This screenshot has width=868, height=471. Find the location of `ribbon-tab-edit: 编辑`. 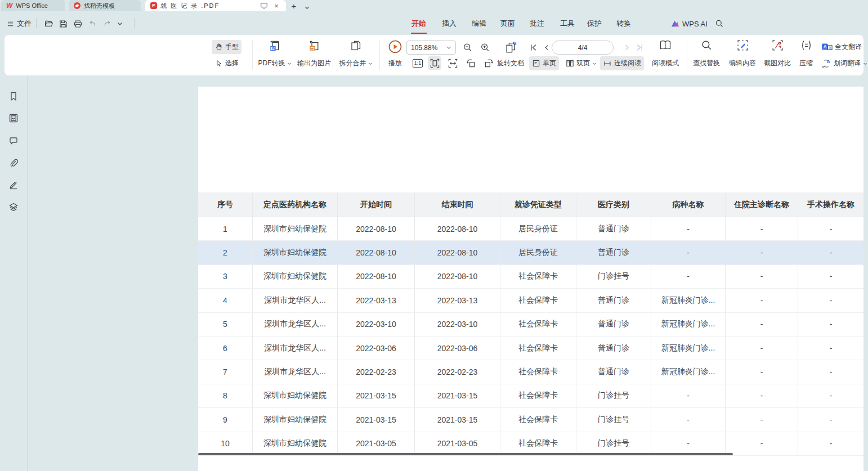

ribbon-tab-edit: 编辑 is located at coordinates (479, 24).